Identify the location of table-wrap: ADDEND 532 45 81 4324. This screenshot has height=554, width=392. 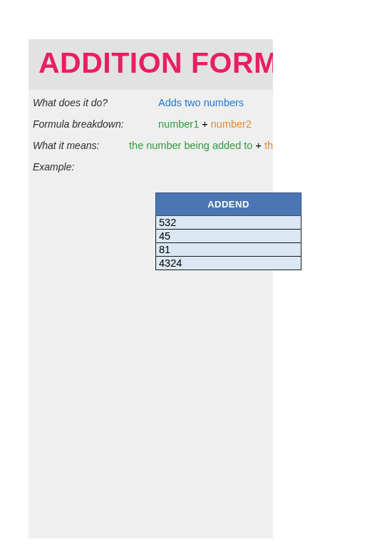
(228, 231).